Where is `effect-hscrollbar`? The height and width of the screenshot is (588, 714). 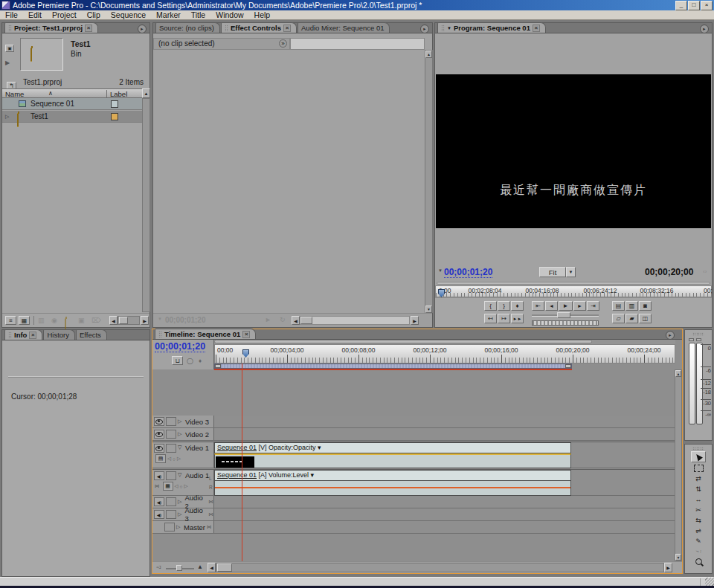
effect-hscrollbar is located at coordinates (355, 320).